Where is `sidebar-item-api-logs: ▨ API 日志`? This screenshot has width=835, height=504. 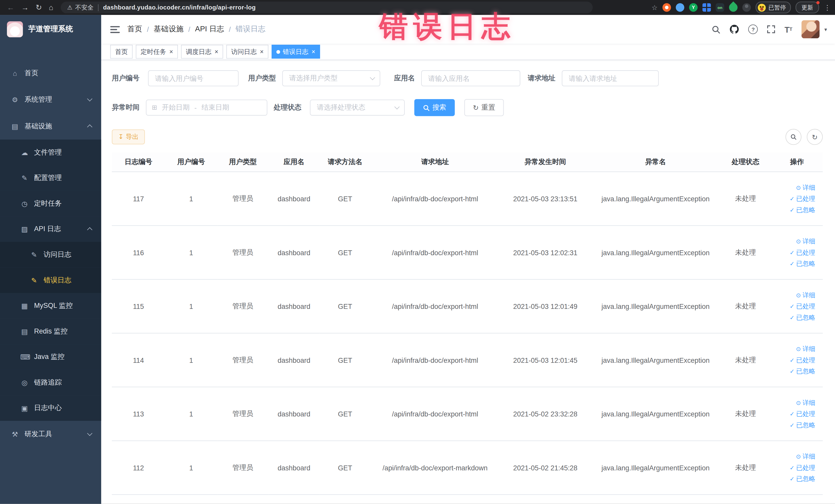
sidebar-item-api-logs: ▨ API 日志 is located at coordinates (50, 229).